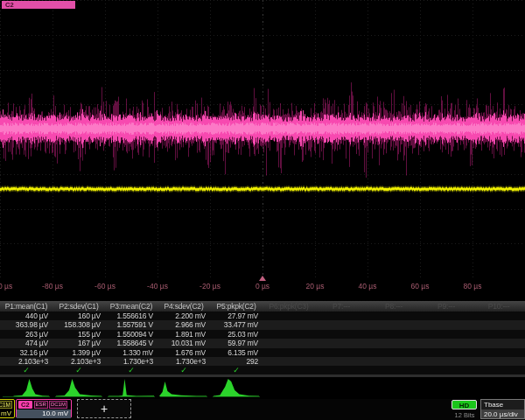 The height and width of the screenshot is (420, 525). Describe the element at coordinates (502, 415) in the screenshot. I see `timebase-value: 20.0 µs/div` at that location.